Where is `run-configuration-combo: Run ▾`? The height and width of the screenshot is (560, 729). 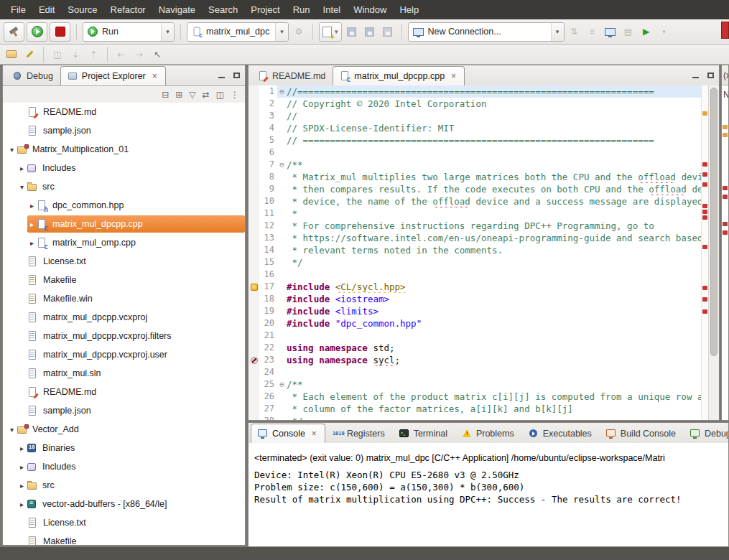 run-configuration-combo: Run ▾ is located at coordinates (129, 32).